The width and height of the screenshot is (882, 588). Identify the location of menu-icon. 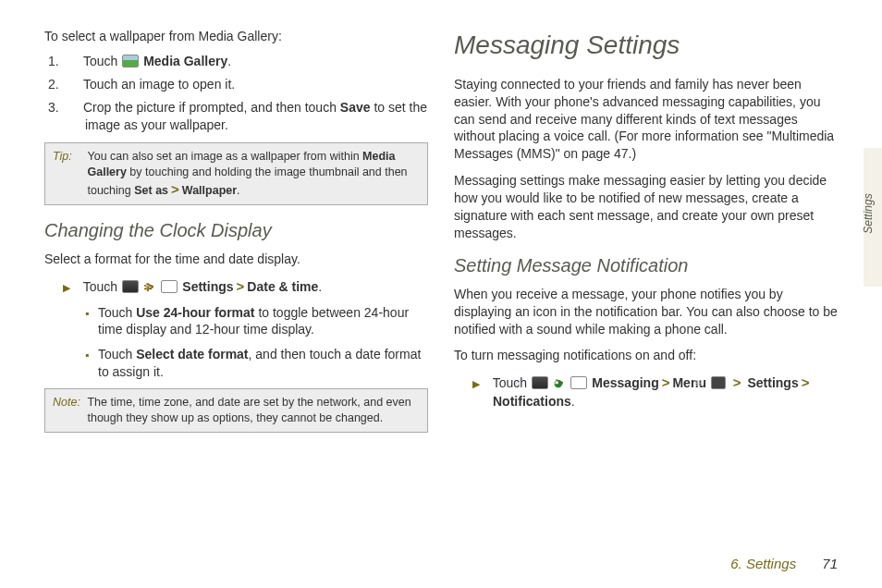
(718, 383).